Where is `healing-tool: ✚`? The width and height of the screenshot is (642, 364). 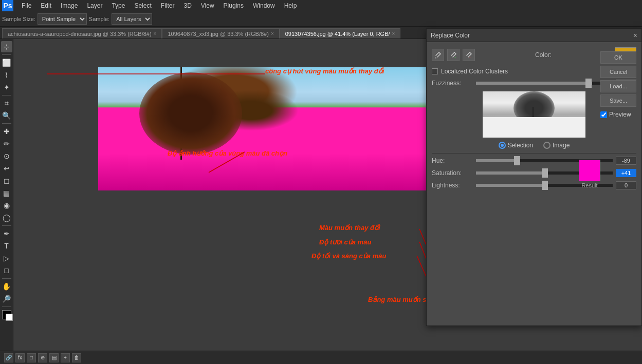 healing-tool: ✚ is located at coordinates (7, 131).